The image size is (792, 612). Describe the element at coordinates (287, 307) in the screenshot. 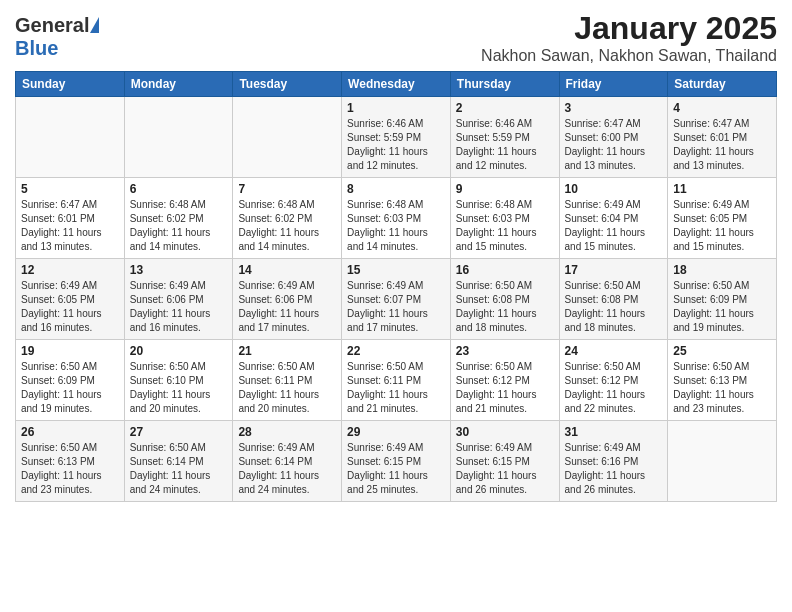

I see `day-info: Sunrise: 6:49 AM Sunset: 6:06 PM Dayligh…` at that location.